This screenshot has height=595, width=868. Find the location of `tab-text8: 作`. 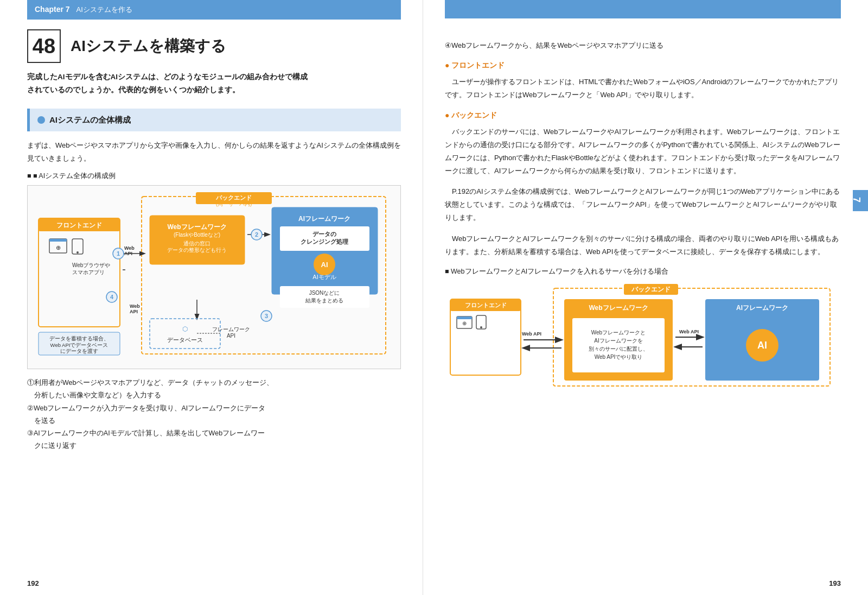

tab-text8: 作 is located at coordinates (755, 201).